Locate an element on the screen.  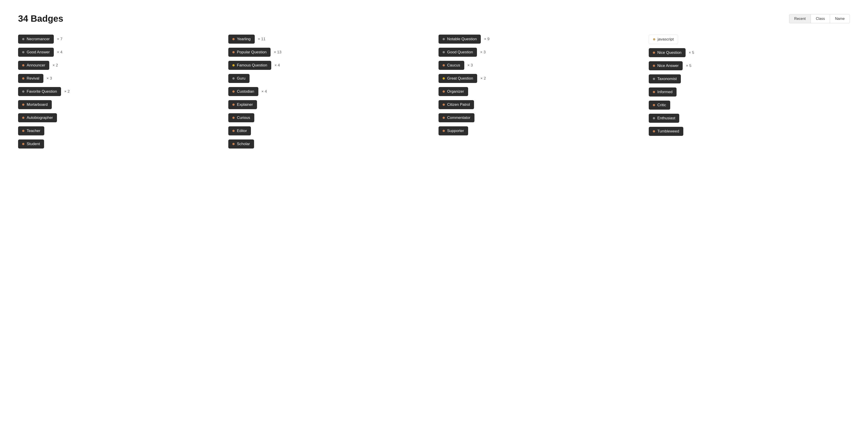
badge-column-col2: Yearling× 11Popular Question× 13Famous Q… is located at coordinates (329, 92).